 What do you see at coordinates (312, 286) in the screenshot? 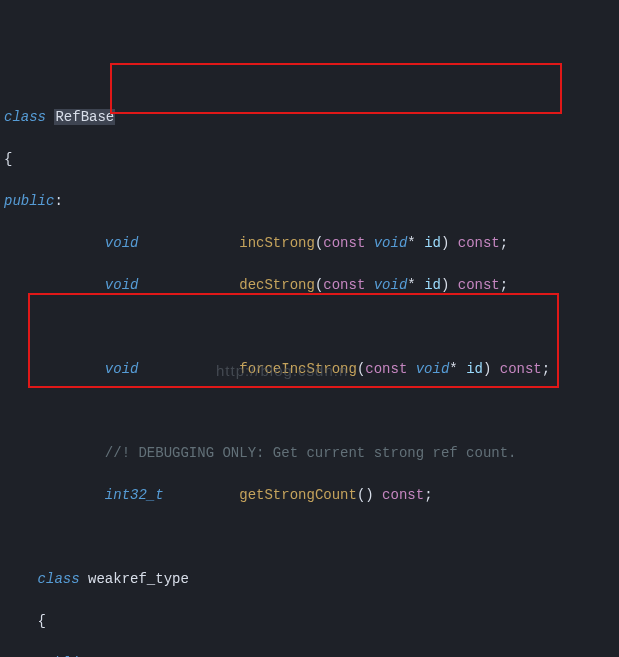
I see `code-line: void decStrong(const void* id) const;` at bounding box center [312, 286].